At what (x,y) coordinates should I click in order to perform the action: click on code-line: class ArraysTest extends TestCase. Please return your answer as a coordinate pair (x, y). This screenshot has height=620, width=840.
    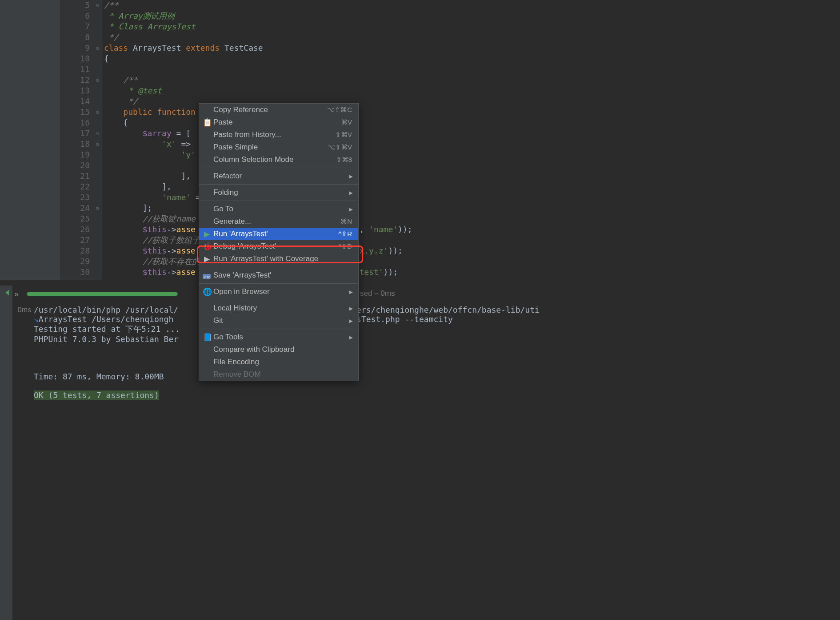
    Looking at the image, I should click on (471, 48).